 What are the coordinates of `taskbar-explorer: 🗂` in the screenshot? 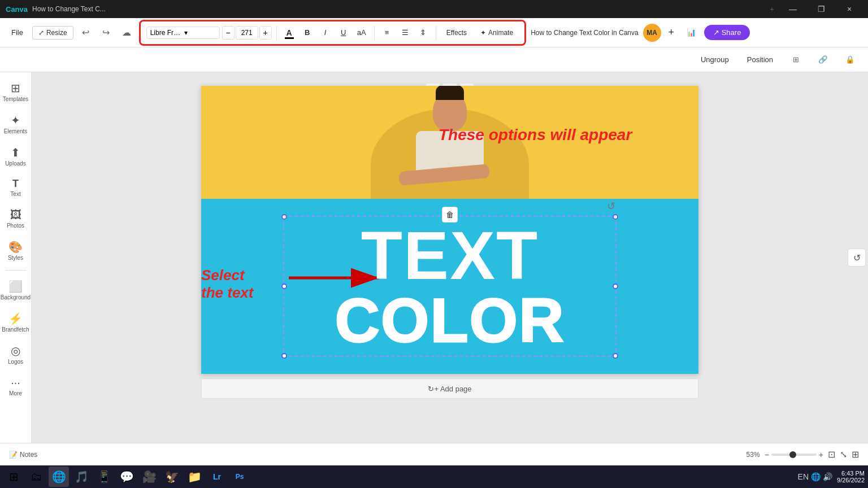 It's located at (36, 477).